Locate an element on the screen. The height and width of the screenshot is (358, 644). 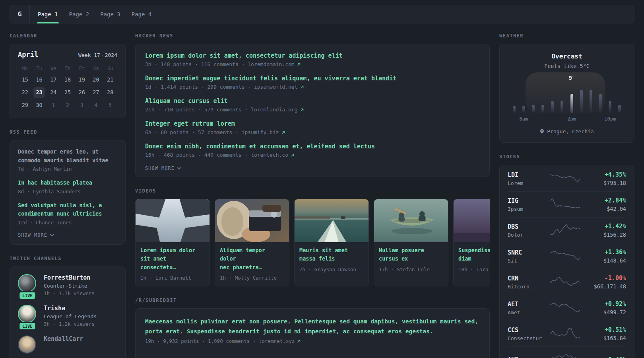
weather-condition: Overcast is located at coordinates (567, 56).